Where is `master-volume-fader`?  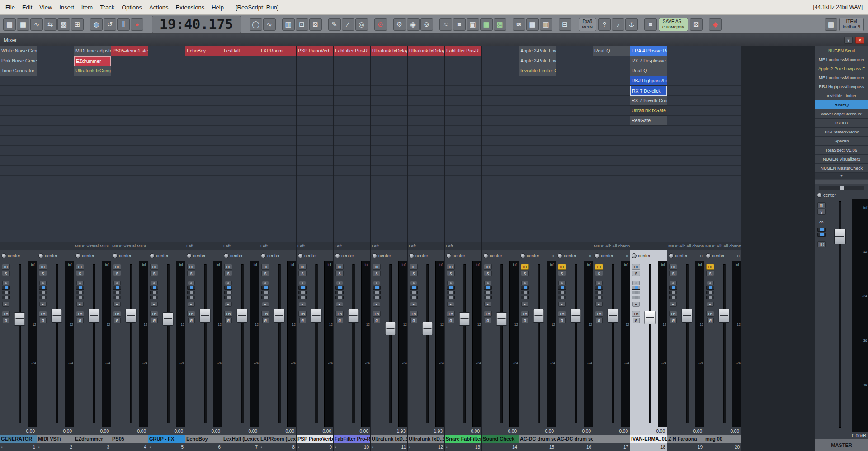 master-volume-fader is located at coordinates (840, 315).